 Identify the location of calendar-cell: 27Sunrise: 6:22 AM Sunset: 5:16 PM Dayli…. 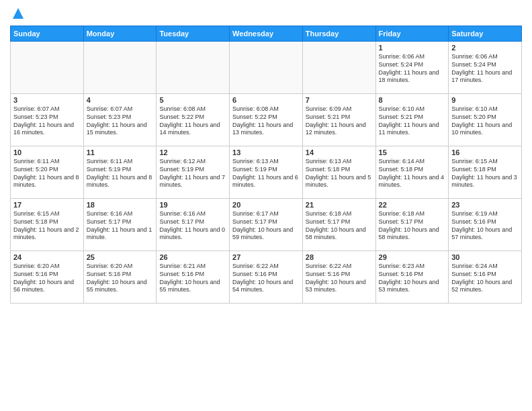
(266, 277).